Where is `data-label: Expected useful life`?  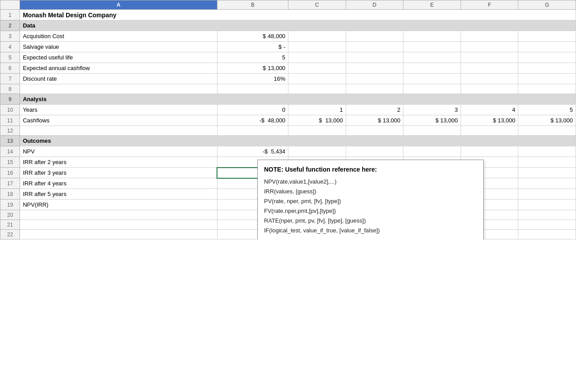 data-label: Expected useful life is located at coordinates (118, 58).